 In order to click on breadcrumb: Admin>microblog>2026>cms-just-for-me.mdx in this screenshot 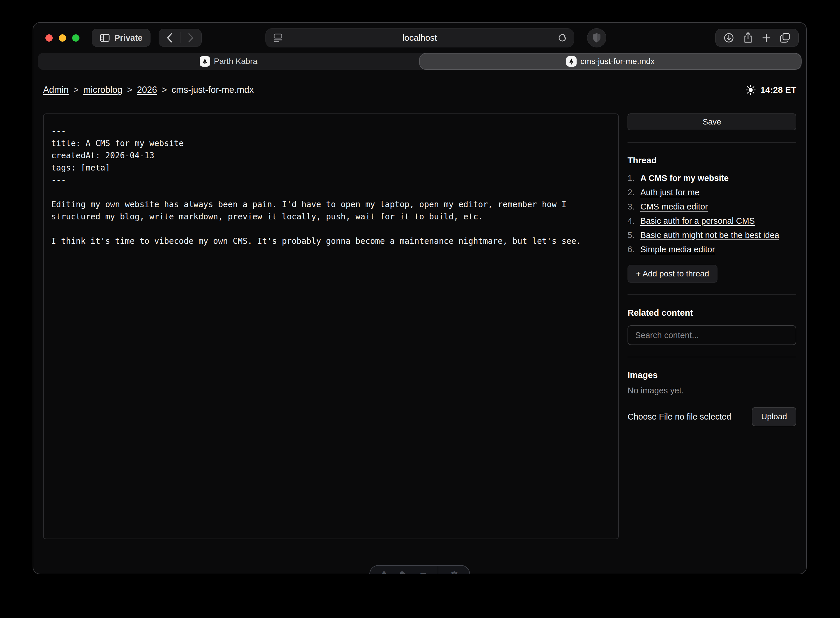, I will do `click(148, 90)`.